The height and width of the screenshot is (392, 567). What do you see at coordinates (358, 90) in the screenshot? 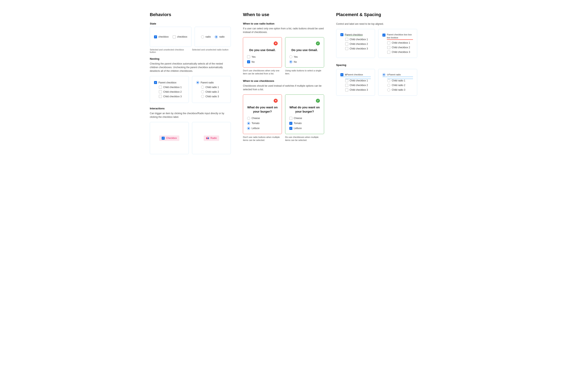
I see `spacing-child-cb-3: Child checkbox 3` at bounding box center [358, 90].